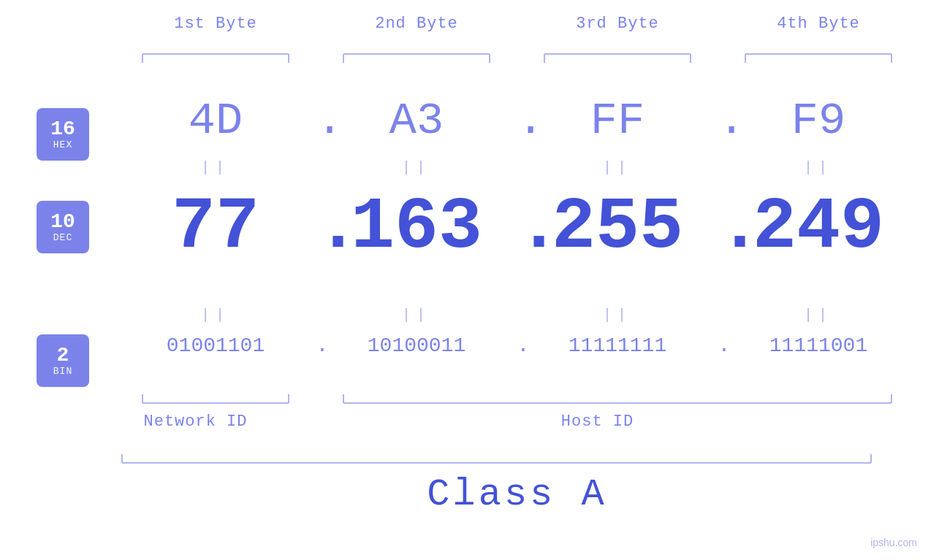  What do you see at coordinates (469, 460) in the screenshot?
I see `class-bracket-row` at bounding box center [469, 460].